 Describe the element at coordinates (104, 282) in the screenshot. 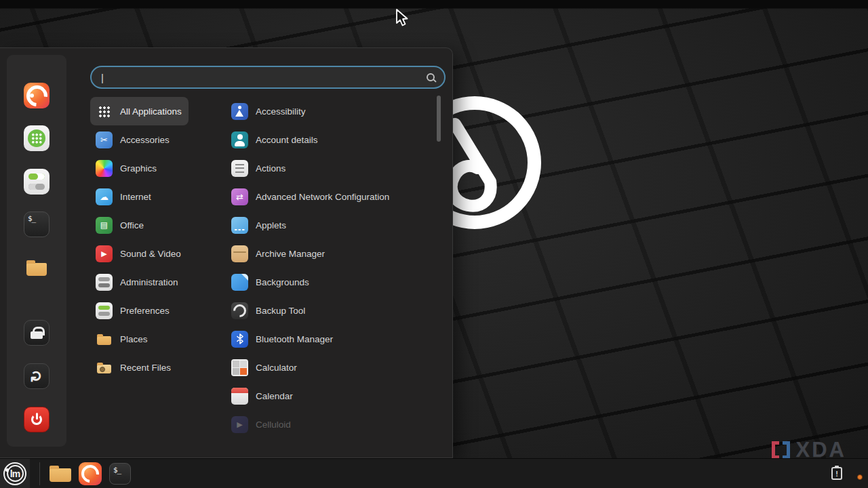

I see `toggles-gray-icon` at that location.